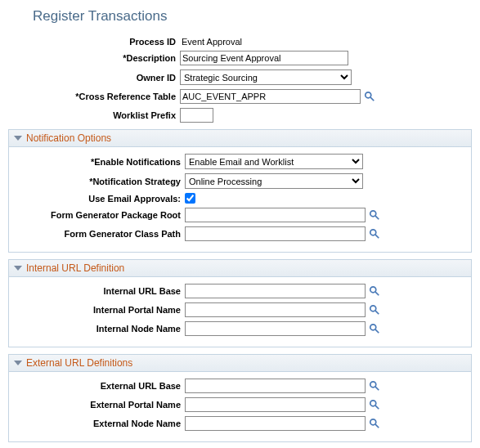 This screenshot has height=448, width=480. What do you see at coordinates (240, 363) in the screenshot?
I see `external-url-header: External URL Definitions` at bounding box center [240, 363].